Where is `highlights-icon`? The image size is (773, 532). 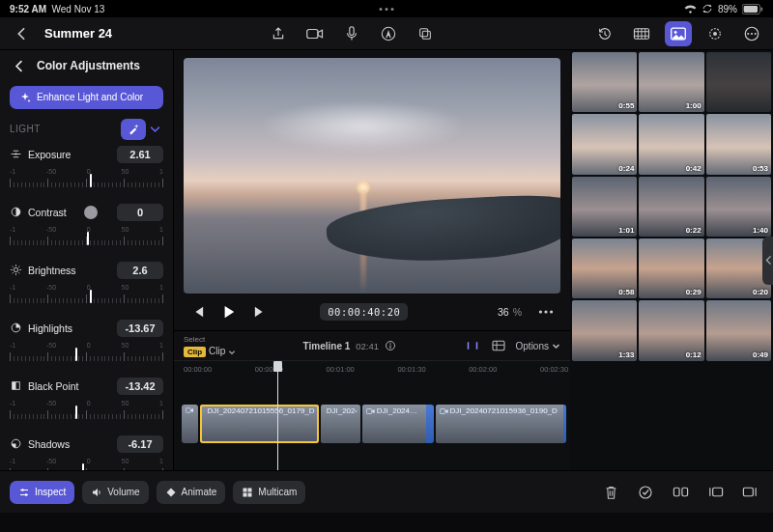
highlights-icon is located at coordinates (15, 328).